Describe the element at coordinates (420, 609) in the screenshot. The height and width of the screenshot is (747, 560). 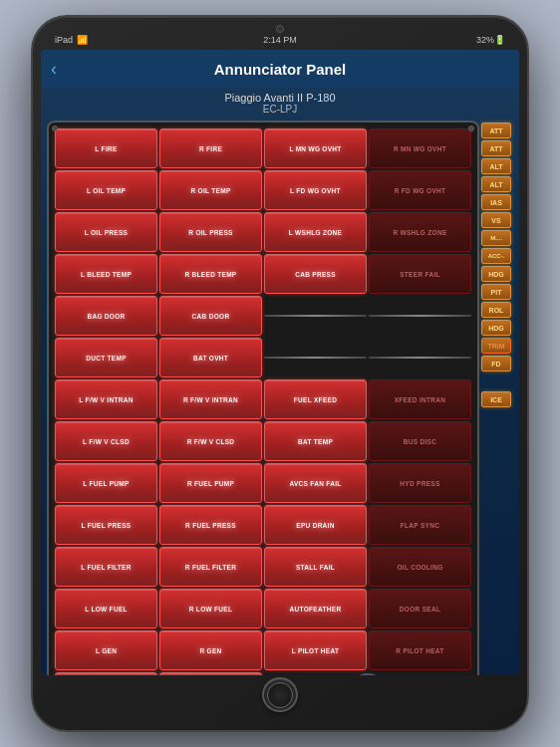
I see `ann-door-seal: DOOR SEAL` at that location.